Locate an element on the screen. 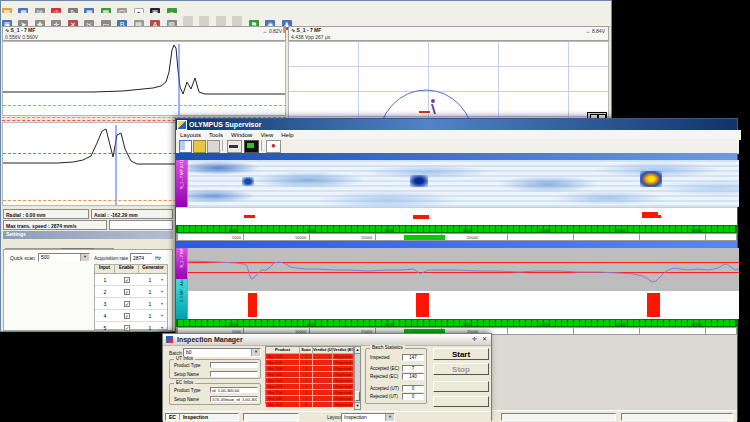 The height and width of the screenshot is (422, 750). xy-panel-header: ∿ S_1 - 7 MF 4.438 Vpp 267 µs ↔ 8.84V is located at coordinates (448, 34).